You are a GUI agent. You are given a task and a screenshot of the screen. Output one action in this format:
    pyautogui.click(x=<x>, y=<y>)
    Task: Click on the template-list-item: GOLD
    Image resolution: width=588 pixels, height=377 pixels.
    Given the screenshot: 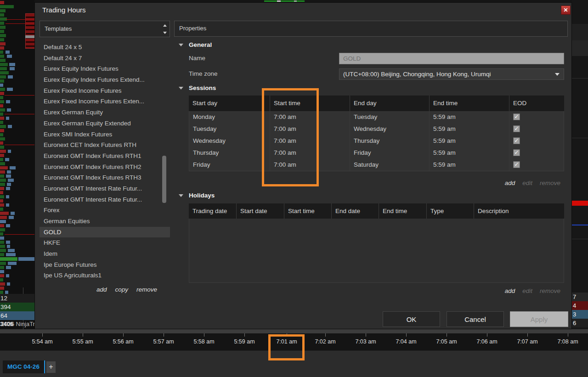 What is the action you would take?
    pyautogui.click(x=105, y=232)
    